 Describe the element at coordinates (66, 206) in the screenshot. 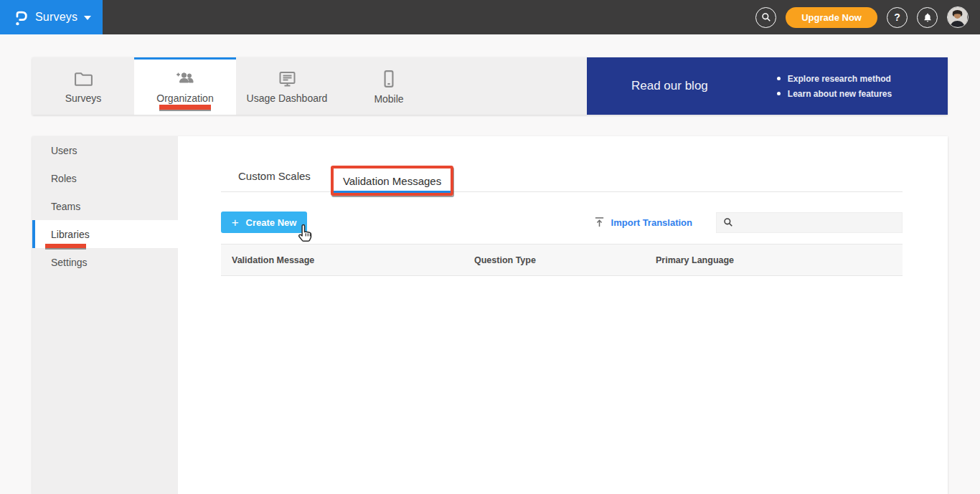

I see `sidebar-item-label: Teams` at that location.